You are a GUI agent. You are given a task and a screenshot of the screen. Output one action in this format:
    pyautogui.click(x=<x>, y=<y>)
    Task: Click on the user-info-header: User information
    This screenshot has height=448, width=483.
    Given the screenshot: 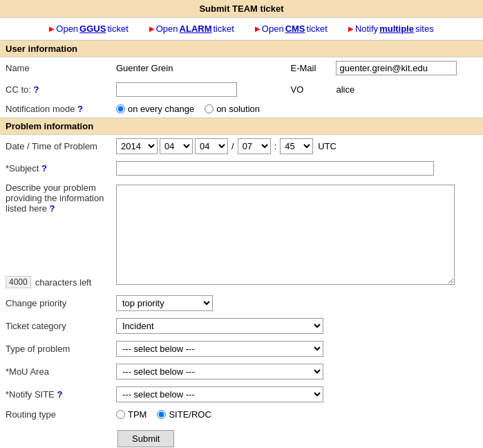 What is the action you would take?
    pyautogui.click(x=242, y=48)
    